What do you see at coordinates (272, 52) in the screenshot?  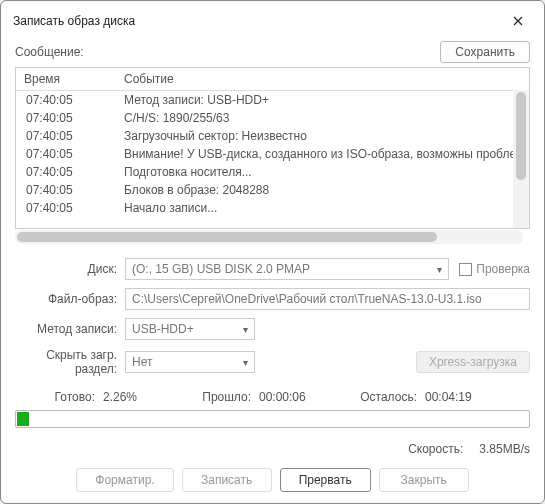 I see `message-row: Сообщение: Сохранить` at bounding box center [272, 52].